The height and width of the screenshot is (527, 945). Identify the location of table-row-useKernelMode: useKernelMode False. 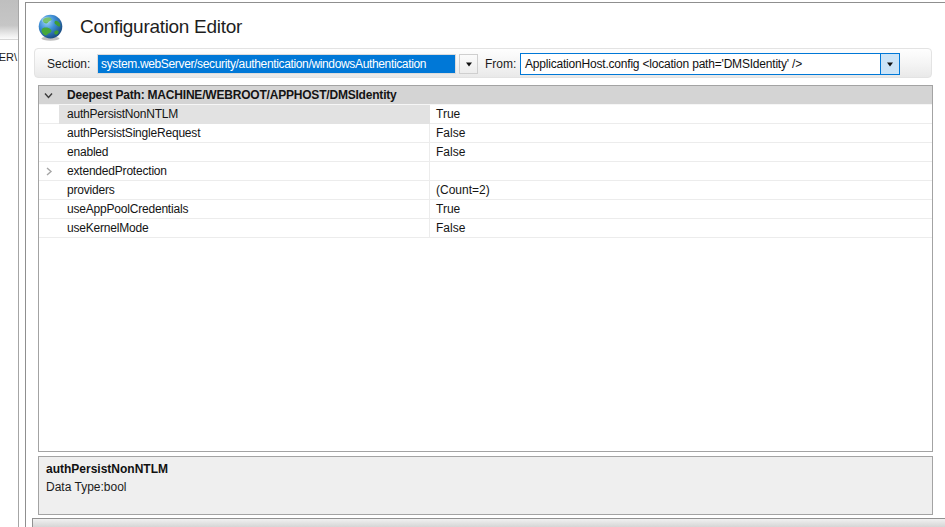
(486, 228).